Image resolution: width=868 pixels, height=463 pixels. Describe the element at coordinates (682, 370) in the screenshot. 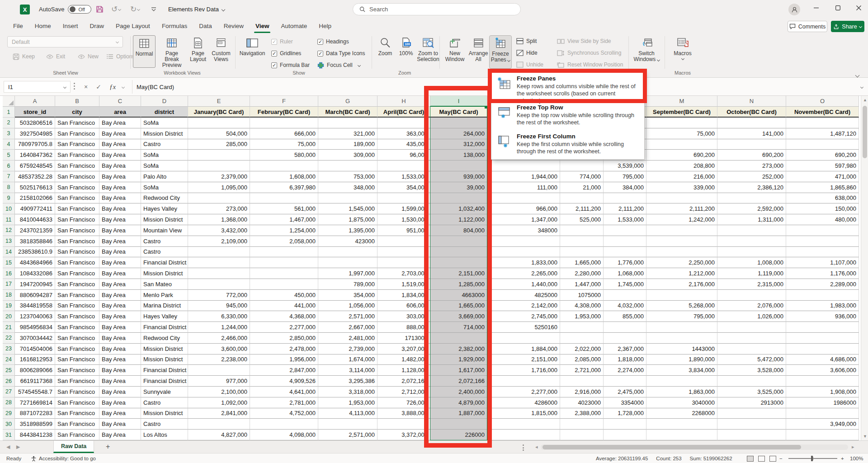

I see `cell-m25: 3,834,000` at that location.